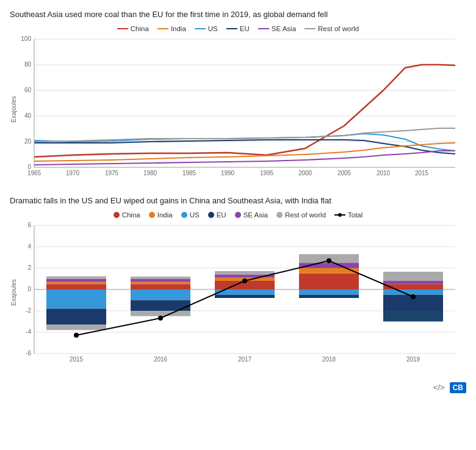  Describe the element at coordinates (160, 287) in the screenshot. I see `bar-2016-china` at that location.